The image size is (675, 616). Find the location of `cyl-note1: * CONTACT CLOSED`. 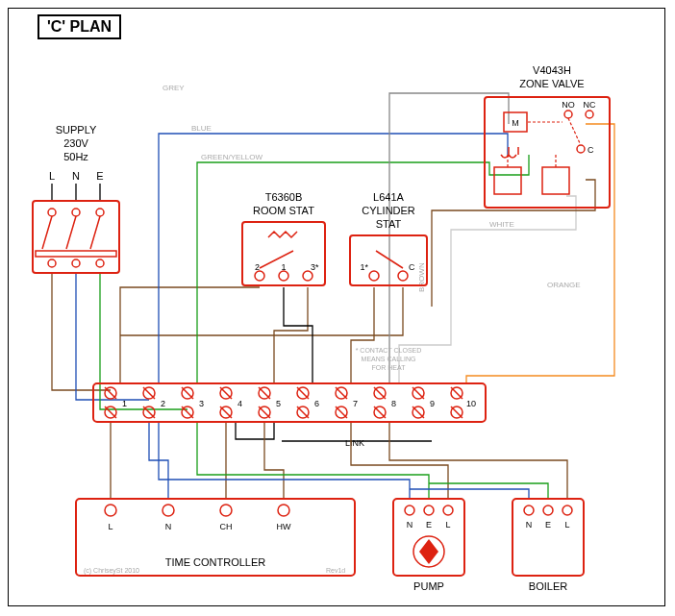

cyl-note1: * CONTACT CLOSED is located at coordinates (388, 350).